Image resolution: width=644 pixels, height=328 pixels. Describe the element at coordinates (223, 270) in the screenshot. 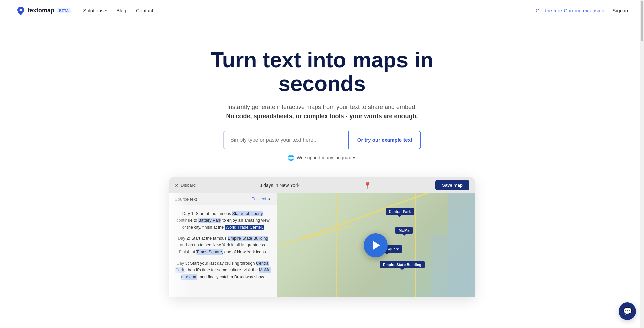

I see `day3-text: Day 3: Start your last day cruising thro…` at that location.